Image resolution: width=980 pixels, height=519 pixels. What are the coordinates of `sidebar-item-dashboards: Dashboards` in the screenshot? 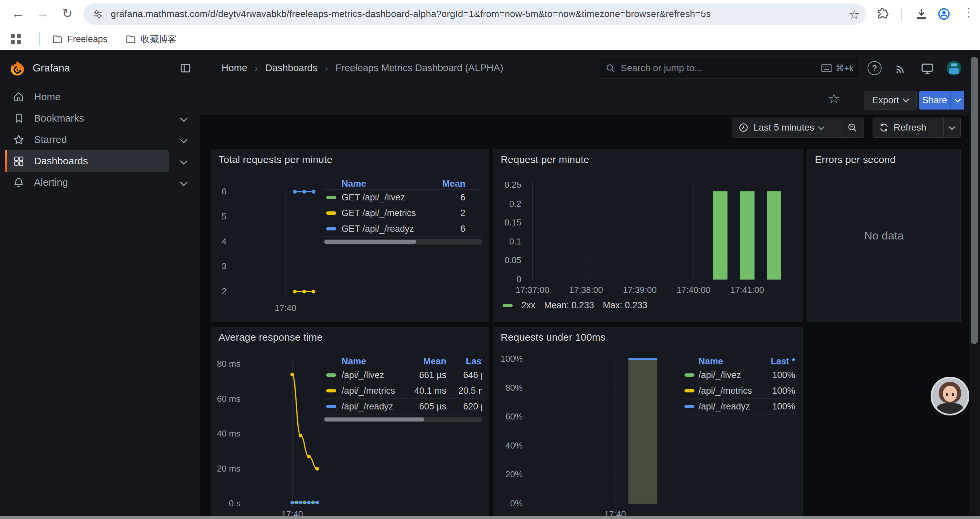 It's located at (100, 161).